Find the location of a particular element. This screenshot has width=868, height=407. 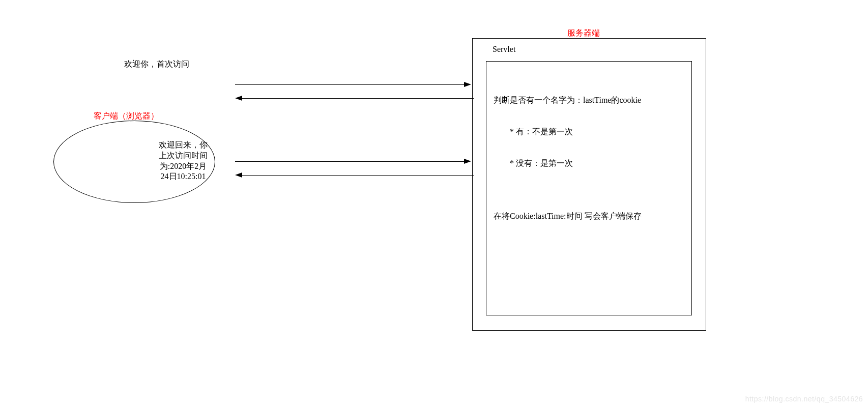

arrow-2-right-line is located at coordinates (351, 162).